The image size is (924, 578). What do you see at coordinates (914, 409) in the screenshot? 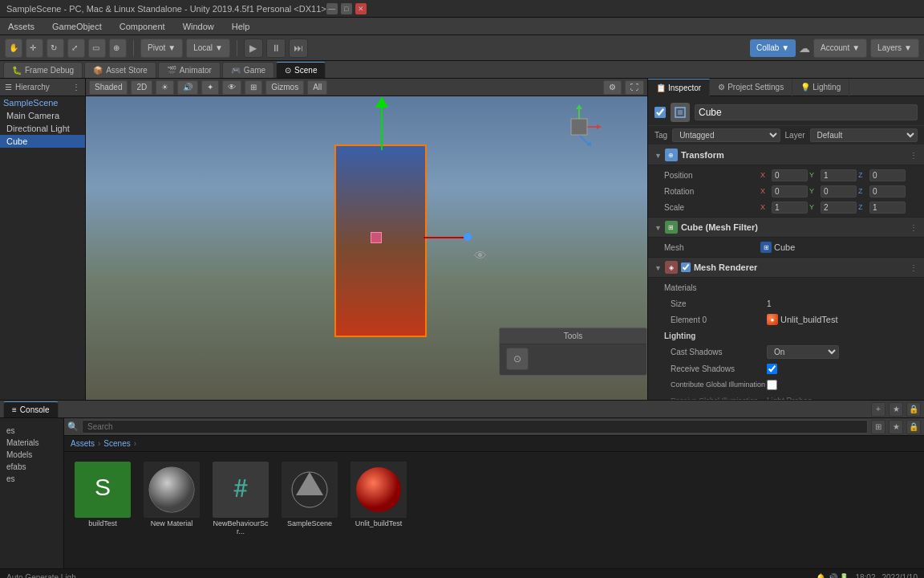
I see `bottom-lock-button: 🔒` at bounding box center [914, 409].